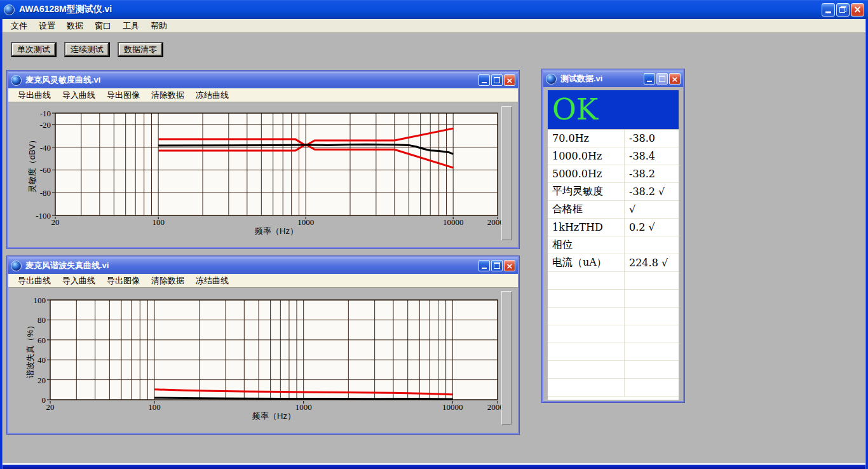 This screenshot has height=469, width=868. Describe the element at coordinates (263, 266) in the screenshot. I see `distortion-window-titlebar: 麦克风谐波失真曲线.vi ×` at that location.